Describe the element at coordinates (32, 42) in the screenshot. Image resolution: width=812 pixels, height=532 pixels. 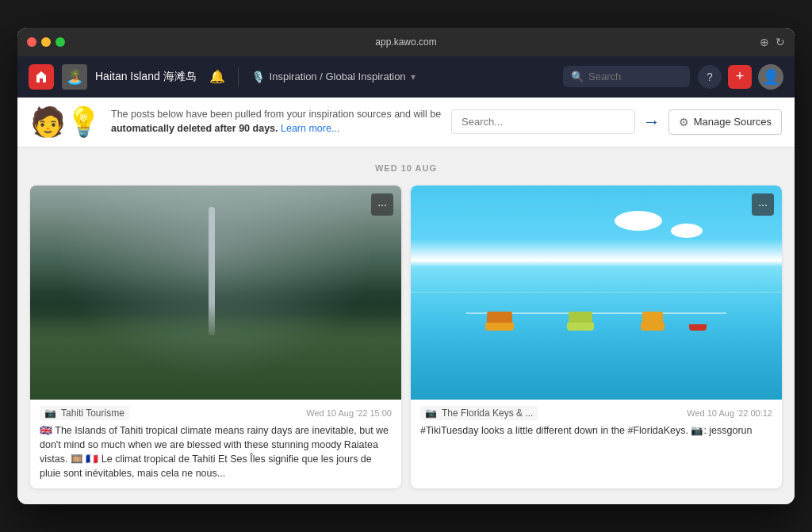
I see `close-button` at that location.